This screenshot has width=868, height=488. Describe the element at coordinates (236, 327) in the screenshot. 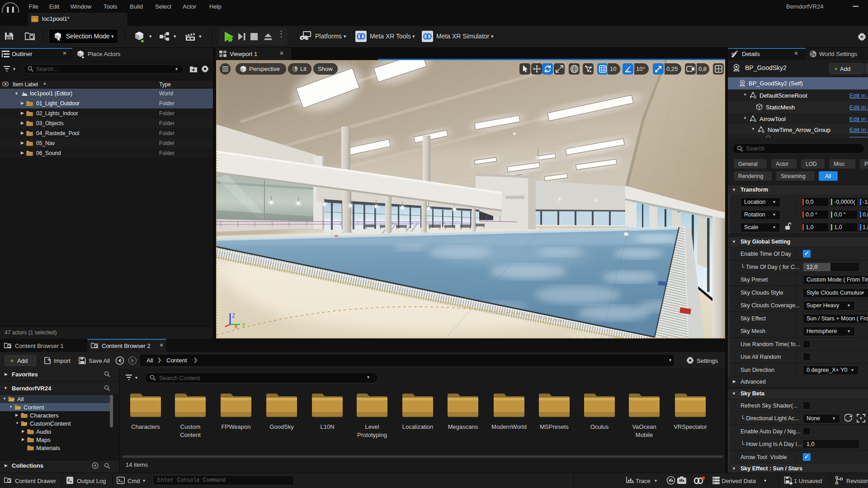

I see `svg-text: X` at that location.